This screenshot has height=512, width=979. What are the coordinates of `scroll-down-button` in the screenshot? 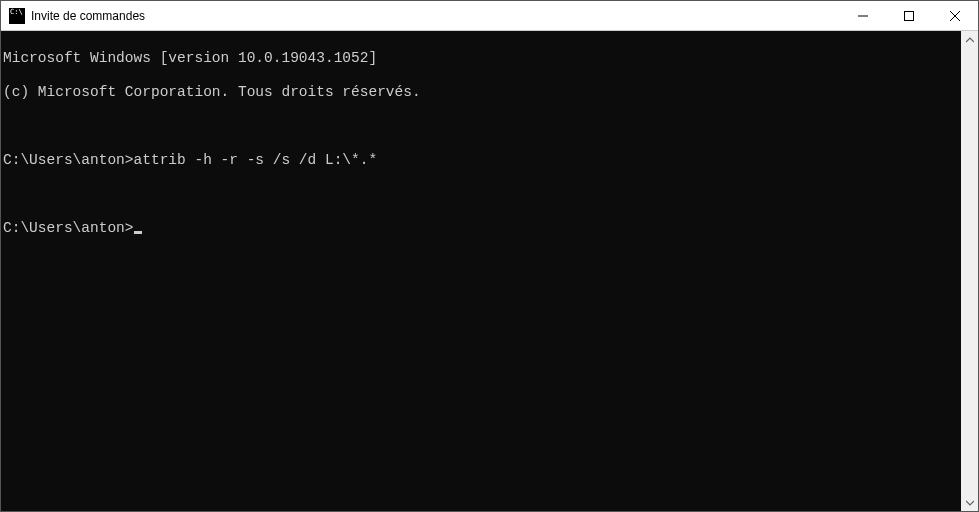 It's located at (970, 502).